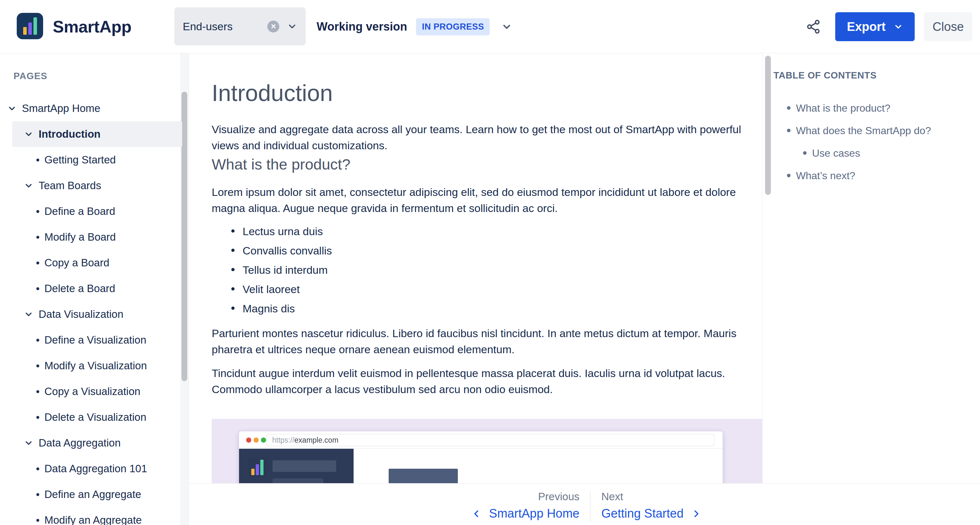 The image size is (980, 525). What do you see at coordinates (263, 440) in the screenshot?
I see `traffic-light-green-icon` at bounding box center [263, 440].